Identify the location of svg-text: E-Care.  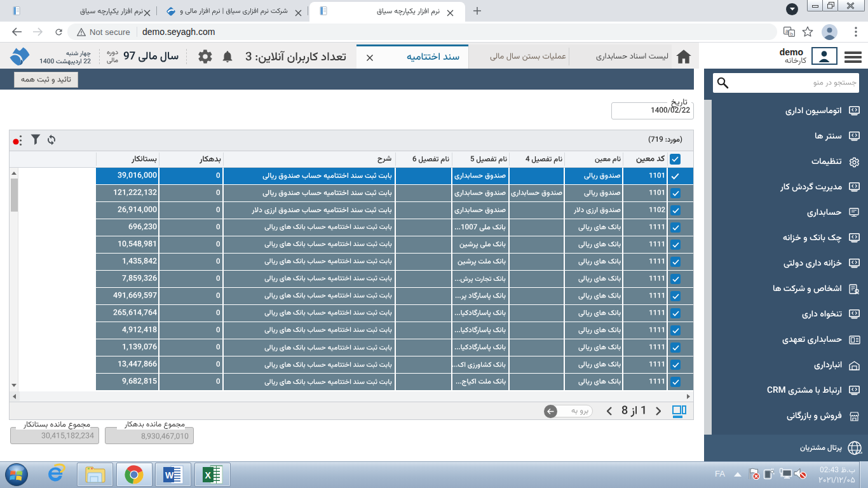
(859, 452).